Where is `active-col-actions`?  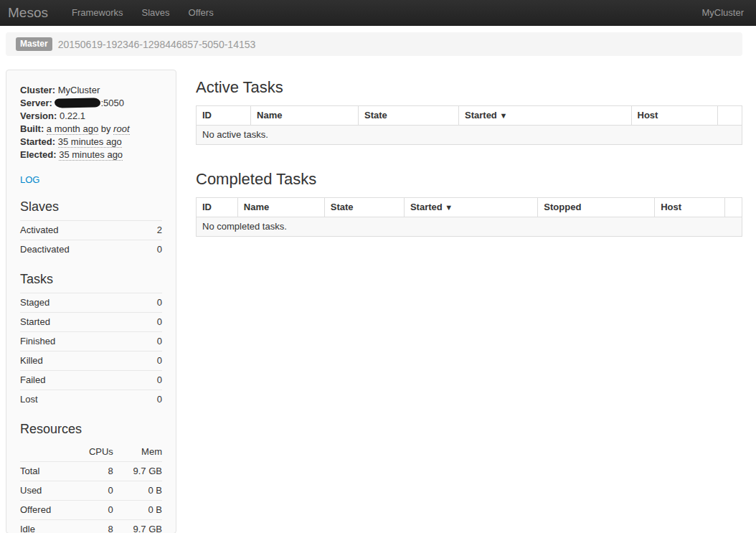
active-col-actions is located at coordinates (730, 116).